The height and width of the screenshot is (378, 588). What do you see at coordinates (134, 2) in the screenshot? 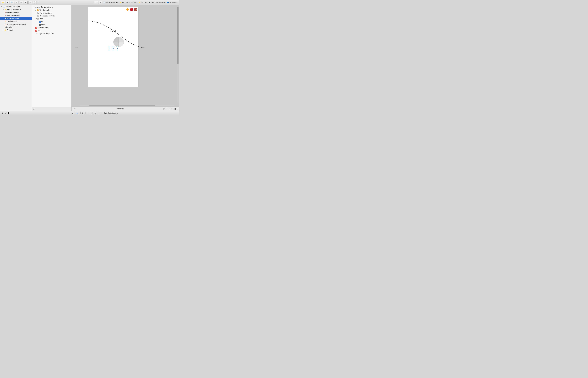
I see `breadcrumb-story: Mai...oard` at bounding box center [134, 2].